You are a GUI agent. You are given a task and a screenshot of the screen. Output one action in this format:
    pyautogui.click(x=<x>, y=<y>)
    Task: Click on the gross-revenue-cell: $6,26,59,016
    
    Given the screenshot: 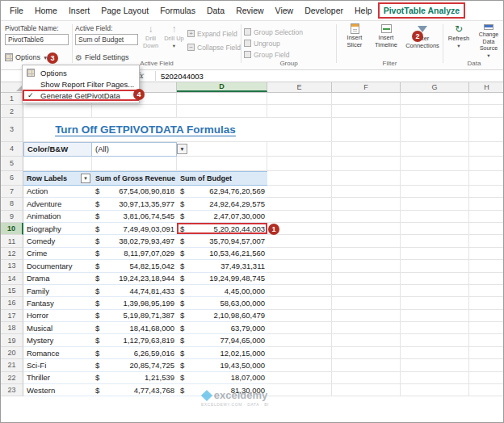 What is the action you would take?
    pyautogui.click(x=134, y=354)
    